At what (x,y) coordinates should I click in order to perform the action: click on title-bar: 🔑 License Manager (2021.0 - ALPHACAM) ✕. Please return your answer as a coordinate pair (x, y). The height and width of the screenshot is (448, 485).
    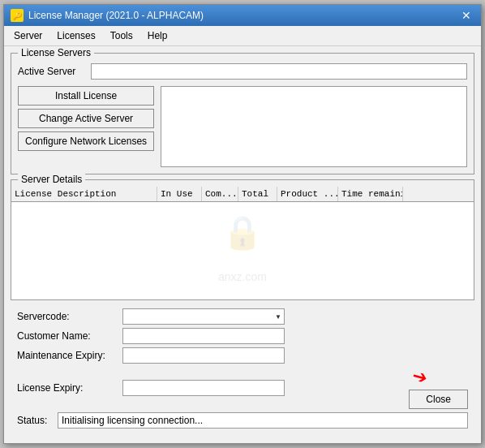
    Looking at the image, I should click on (242, 15).